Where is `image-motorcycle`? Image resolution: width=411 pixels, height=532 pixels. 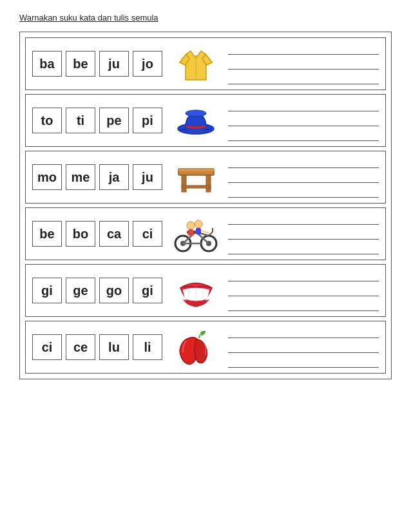 image-motorcycle is located at coordinates (196, 234).